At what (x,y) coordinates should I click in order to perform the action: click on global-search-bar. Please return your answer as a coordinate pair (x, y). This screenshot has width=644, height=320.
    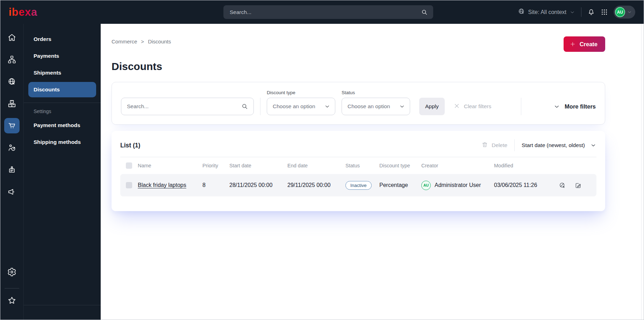
    Looking at the image, I should click on (328, 12).